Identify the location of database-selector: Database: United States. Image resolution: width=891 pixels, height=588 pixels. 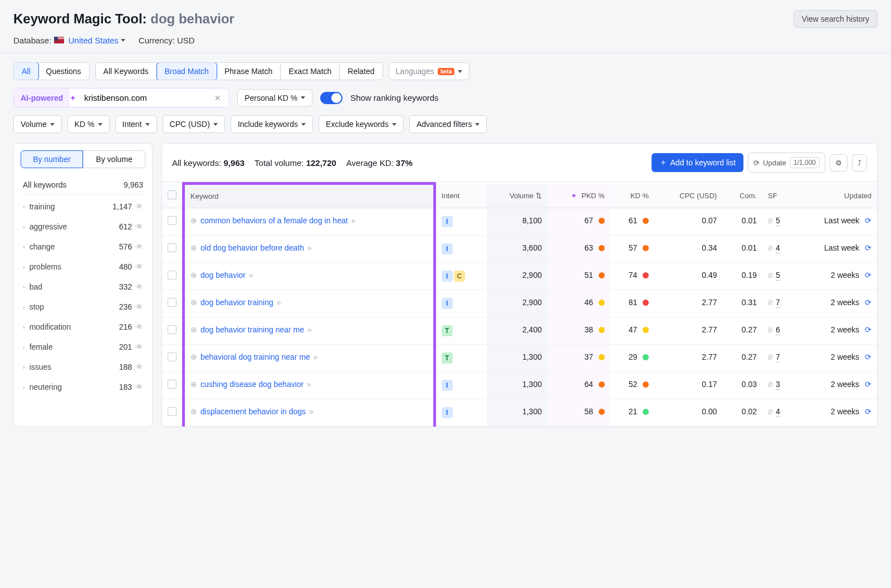
(69, 40).